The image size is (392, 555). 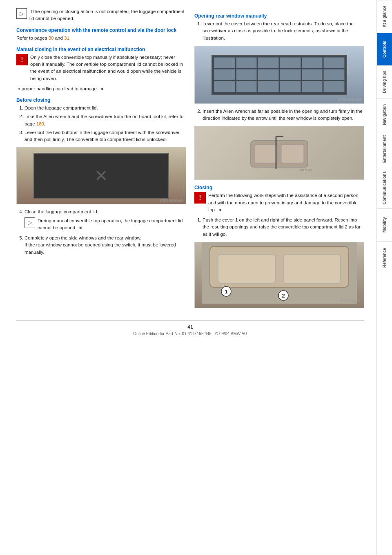 I want to click on step-2: Take the Allen wrench and the screwdrive…, so click(x=105, y=120).